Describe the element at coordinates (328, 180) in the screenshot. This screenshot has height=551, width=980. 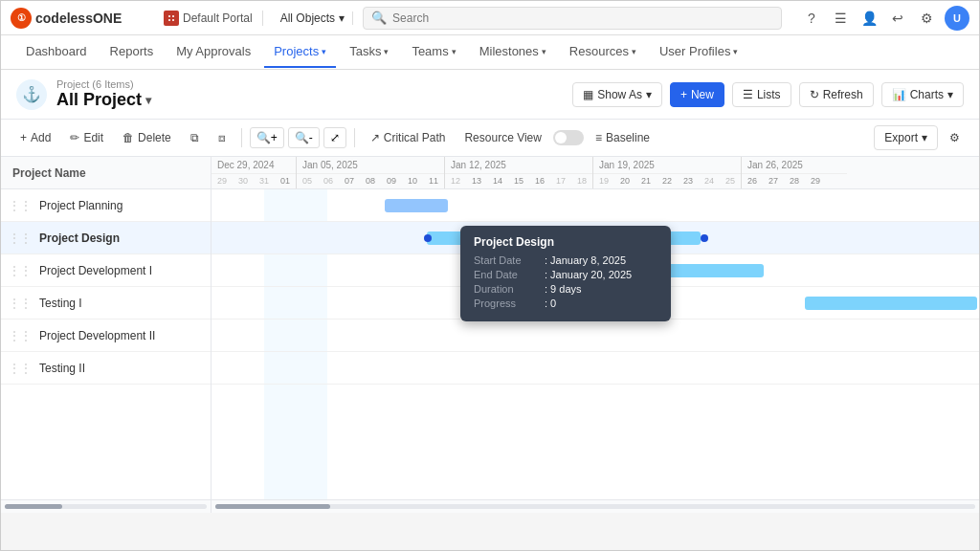
I see `day-cell: 06` at that location.